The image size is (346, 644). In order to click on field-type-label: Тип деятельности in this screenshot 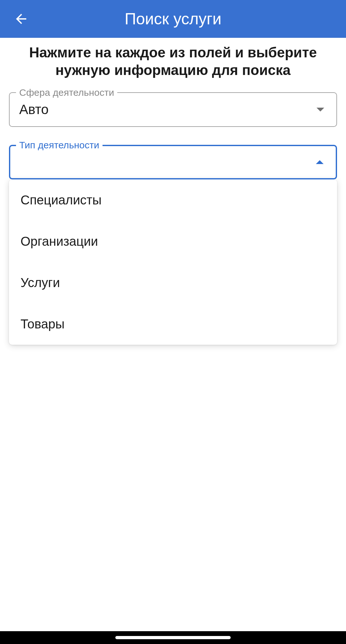, I will do `click(59, 145)`.